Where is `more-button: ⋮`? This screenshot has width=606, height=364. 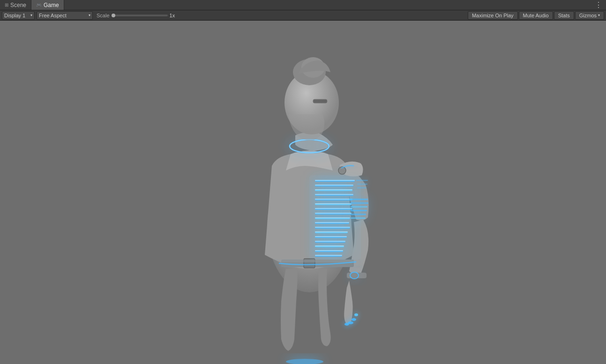 more-button: ⋮ is located at coordinates (599, 5).